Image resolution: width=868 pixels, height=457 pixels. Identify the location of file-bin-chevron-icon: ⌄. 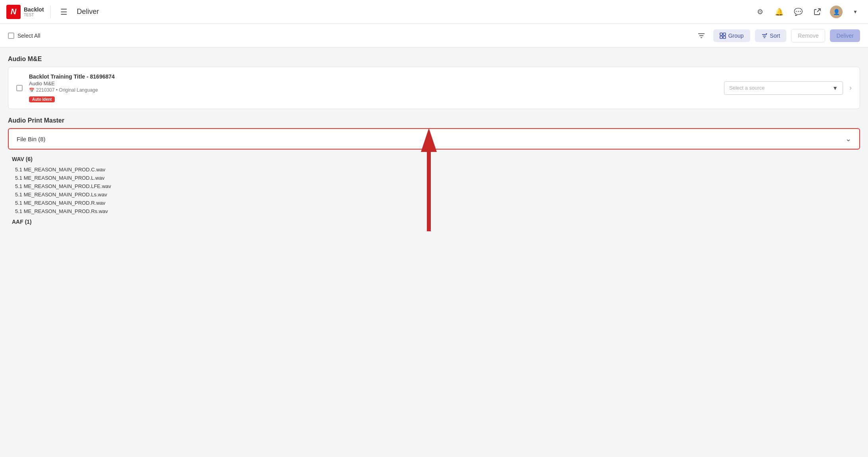
(848, 139).